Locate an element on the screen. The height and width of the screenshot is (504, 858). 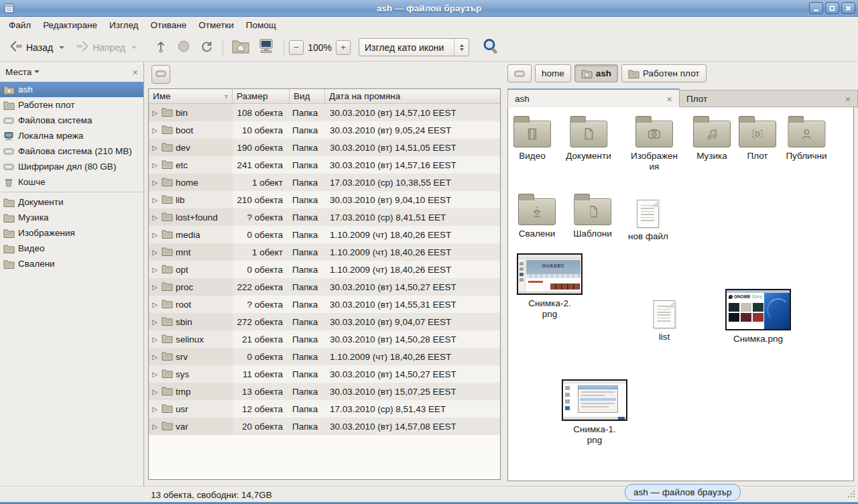
tree-row-opt: ▷opt0 обектаПапка1.10.2009 (чт) 18,40,26… is located at coordinates (324, 269).